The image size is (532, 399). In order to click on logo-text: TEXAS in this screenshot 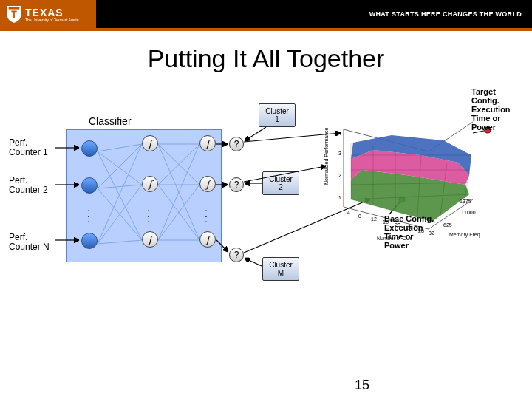, I will do `click(52, 13)`.